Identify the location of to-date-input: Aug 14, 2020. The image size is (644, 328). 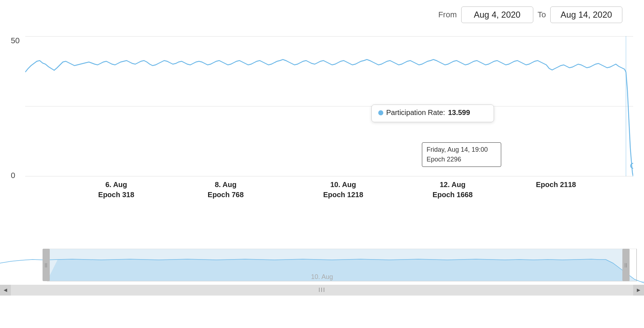
(586, 15).